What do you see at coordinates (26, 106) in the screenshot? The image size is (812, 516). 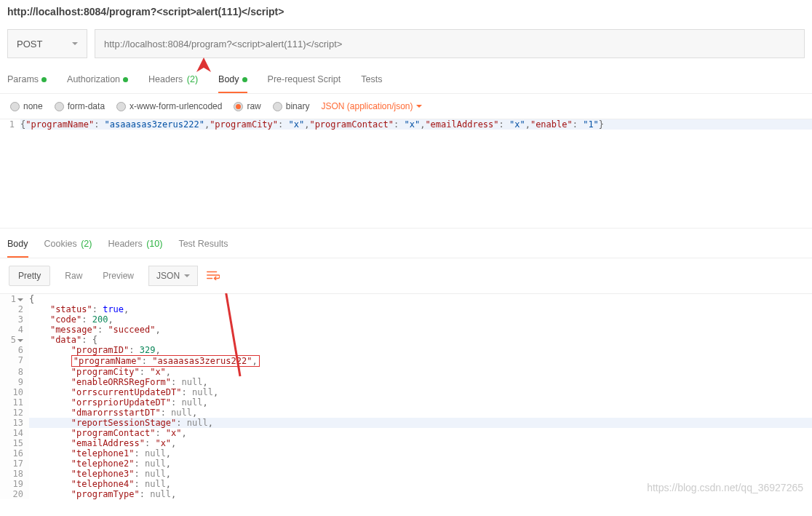 I see `body-type-none: none` at bounding box center [26, 106].